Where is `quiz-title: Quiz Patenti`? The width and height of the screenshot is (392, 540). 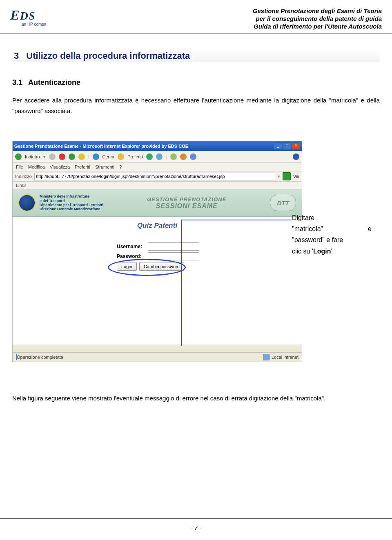 quiz-title: Quiz Patenti is located at coordinates (157, 226).